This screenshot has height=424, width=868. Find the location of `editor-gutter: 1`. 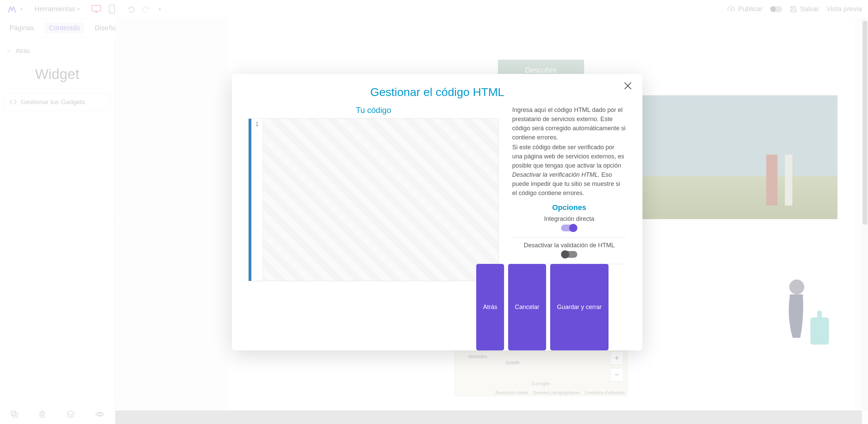

editor-gutter: 1 is located at coordinates (257, 200).